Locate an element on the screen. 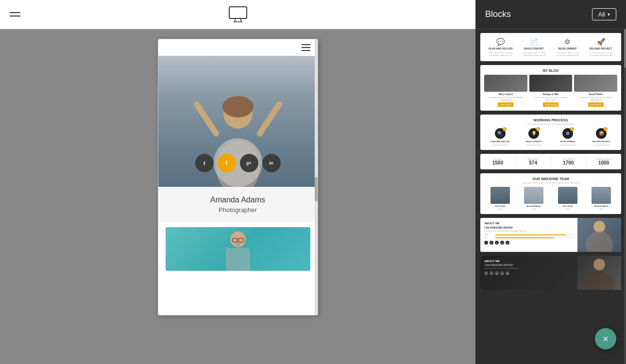  about-dark-right-photo is located at coordinates (599, 273).